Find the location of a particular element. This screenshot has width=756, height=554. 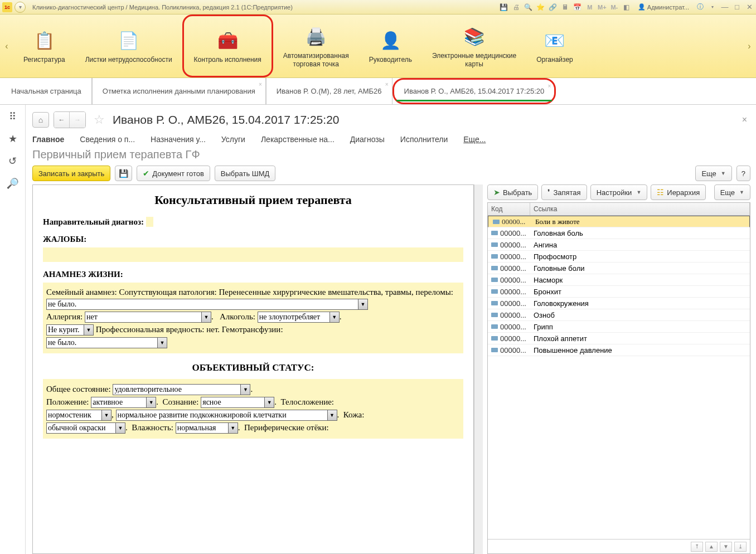

toolbar-item: 👤 Руководитель is located at coordinates (390, 46).